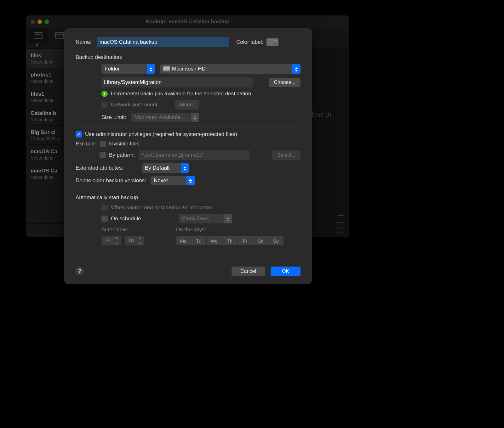  Describe the element at coordinates (50, 231) in the screenshot. I see `remove-button: －` at that location.